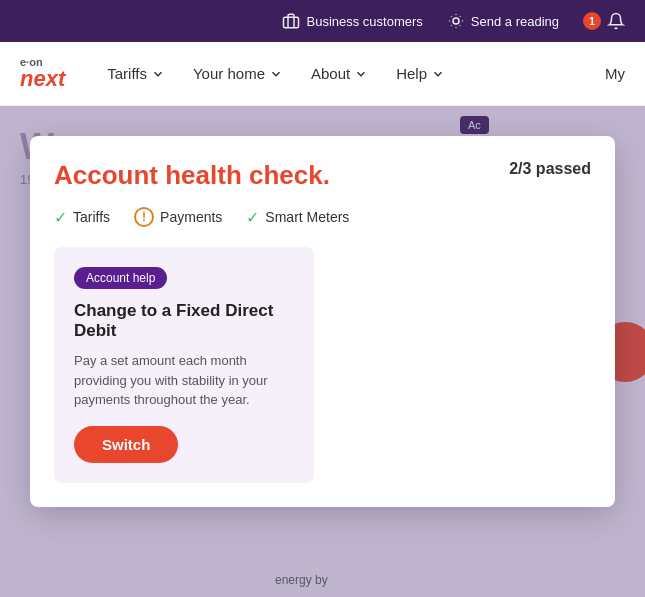 This screenshot has height=597, width=645. What do you see at coordinates (616, 21) in the screenshot?
I see `bell-icon` at bounding box center [616, 21].